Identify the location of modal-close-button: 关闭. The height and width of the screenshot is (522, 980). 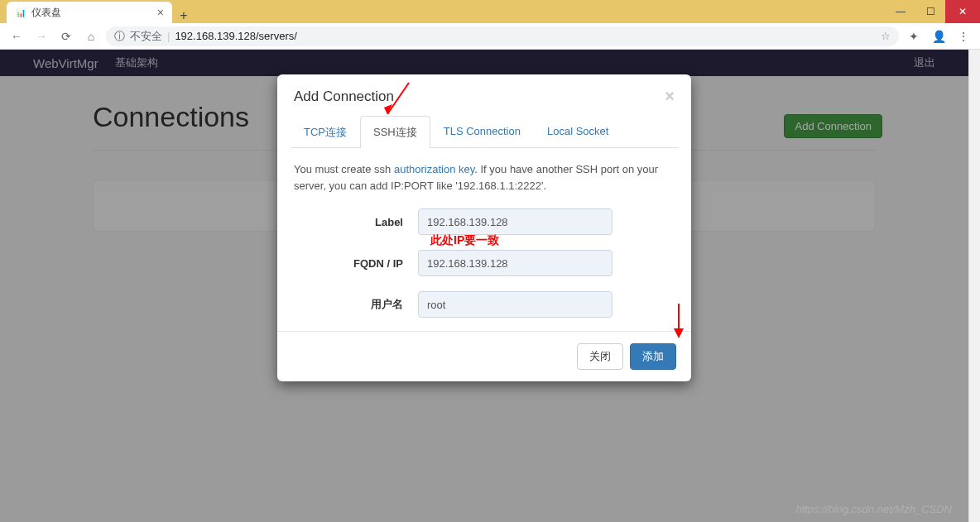
(600, 357).